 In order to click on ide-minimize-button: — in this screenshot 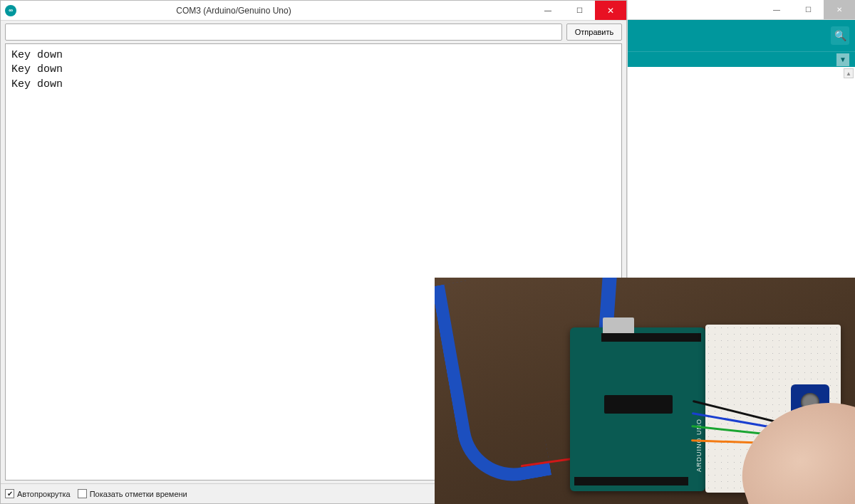, I will do `click(777, 10)`.